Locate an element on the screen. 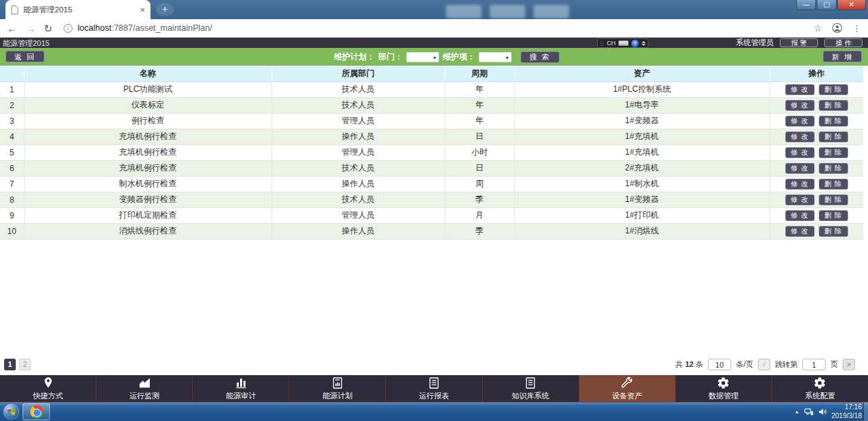 The height and width of the screenshot is (421, 868). start-button is located at coordinates (11, 412).